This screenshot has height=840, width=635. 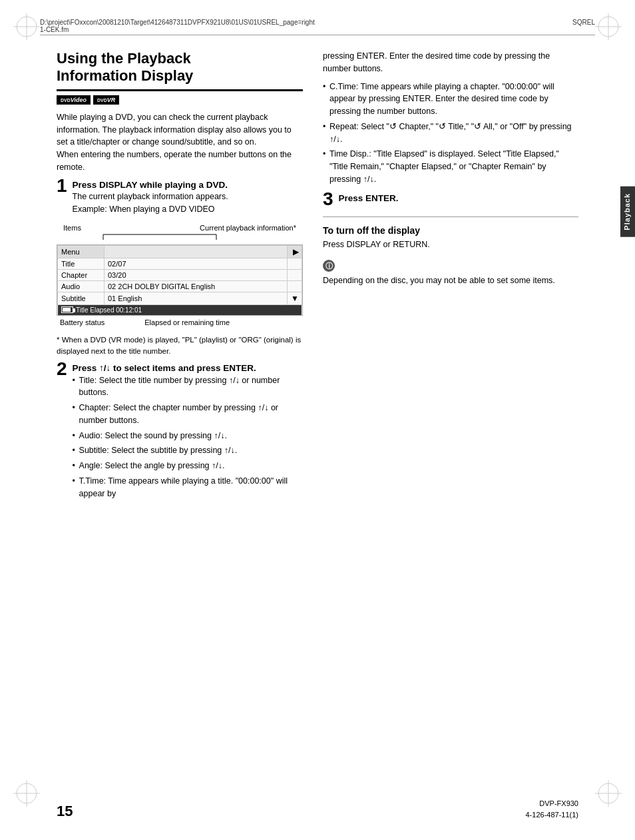 I want to click on battery-icon, so click(x=67, y=310).